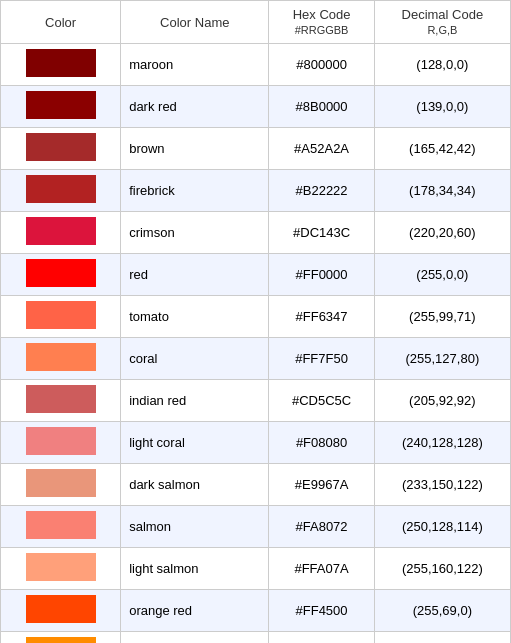 The width and height of the screenshot is (511, 643). I want to click on color-name-cell: dark orange, so click(195, 638).